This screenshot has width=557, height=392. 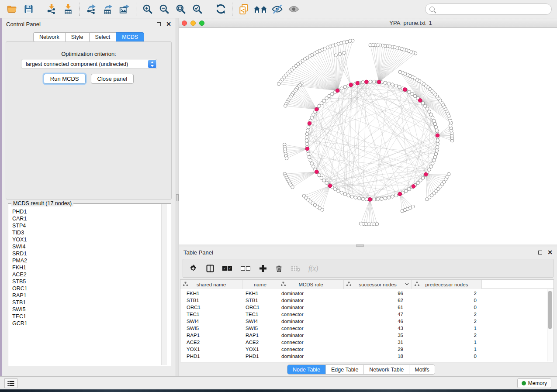 I want to click on zoom-selected-icon, so click(x=197, y=9).